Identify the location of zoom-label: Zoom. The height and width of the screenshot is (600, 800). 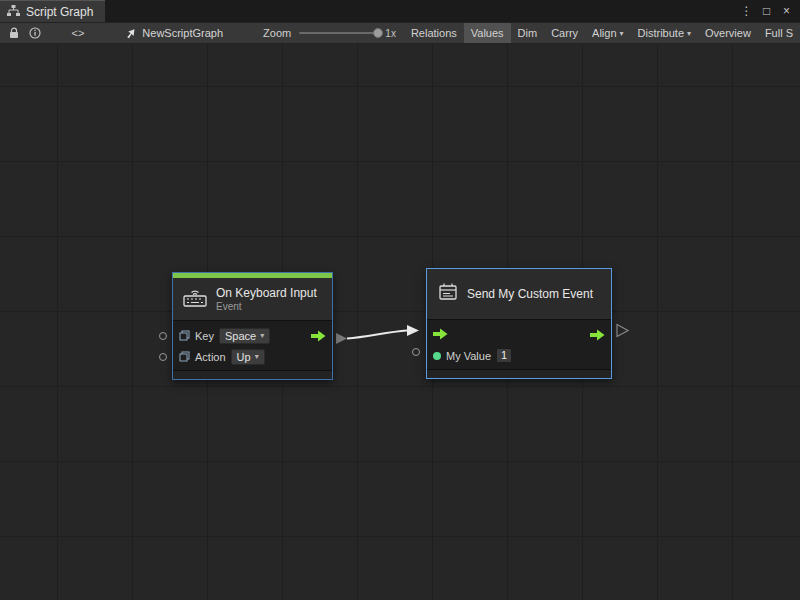
(277, 33).